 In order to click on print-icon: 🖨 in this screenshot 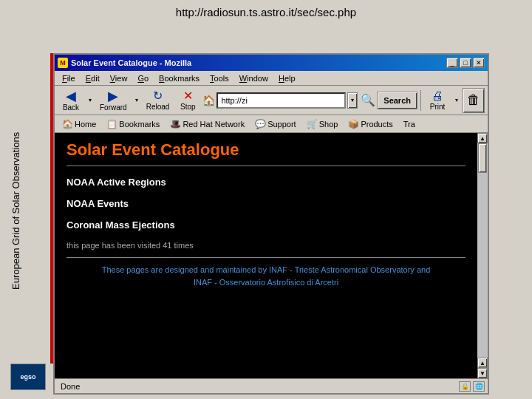, I will do `click(437, 96)`.